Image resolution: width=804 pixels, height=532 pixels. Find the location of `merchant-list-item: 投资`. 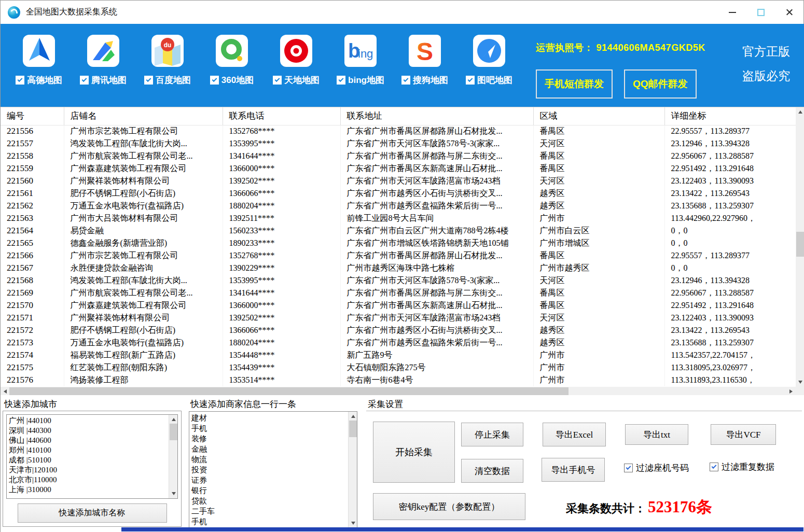

merchant-list-item: 投资 is located at coordinates (273, 470).